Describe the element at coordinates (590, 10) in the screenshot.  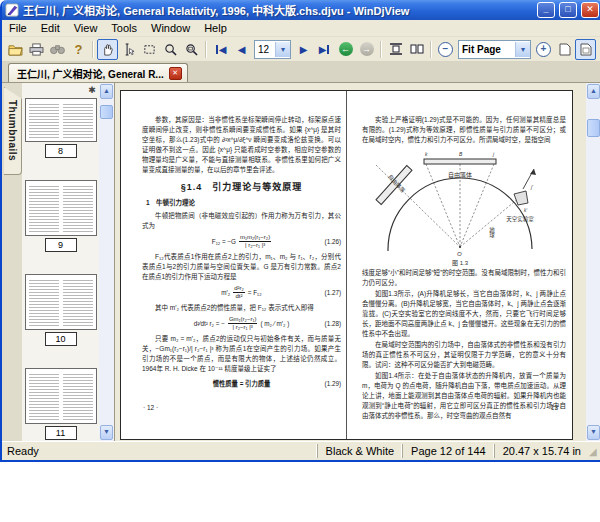
I see `close-button: ✕` at that location.